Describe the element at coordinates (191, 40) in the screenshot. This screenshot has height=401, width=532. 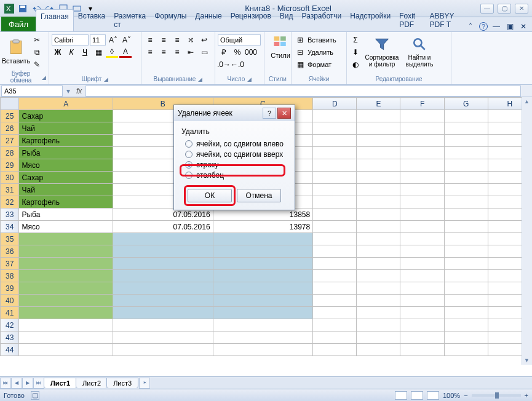
I see `orientation-icon: ⤭` at that location.